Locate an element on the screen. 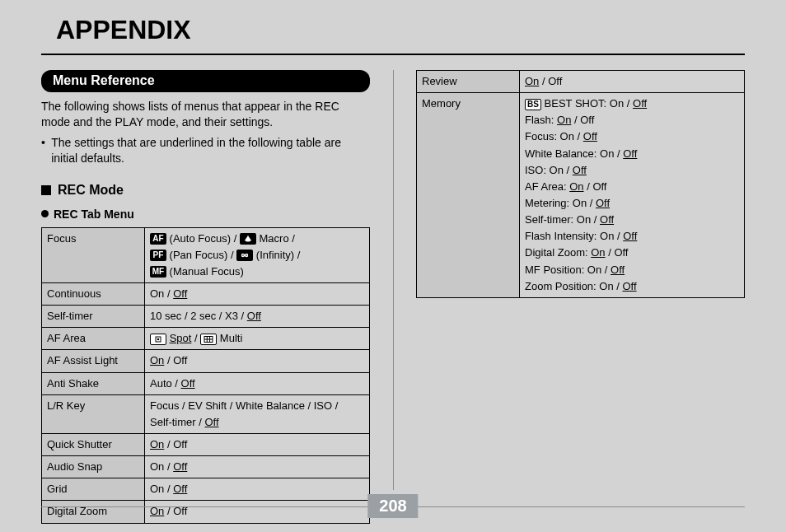 The width and height of the screenshot is (786, 532). multi-icon is located at coordinates (208, 339).